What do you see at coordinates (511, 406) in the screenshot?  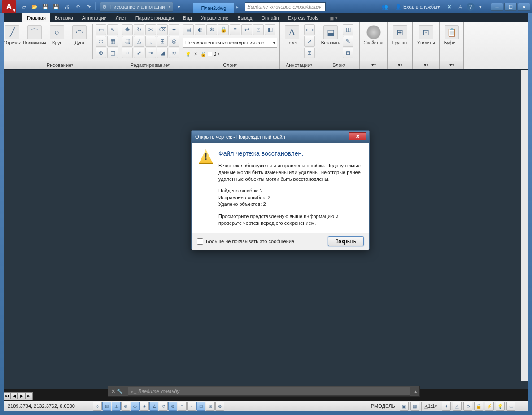 I see `clean-screen-icon: ▭` at bounding box center [511, 406].